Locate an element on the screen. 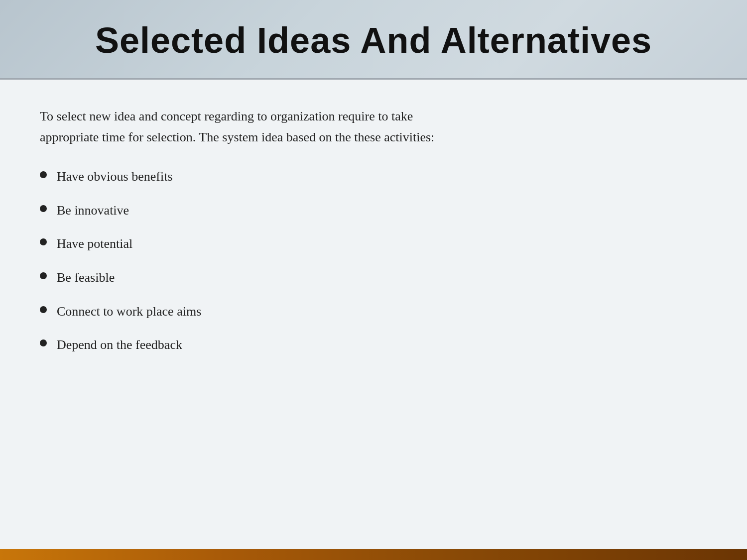  intro-paragraph: To select new idea and concept regarding… is located at coordinates (374, 126).